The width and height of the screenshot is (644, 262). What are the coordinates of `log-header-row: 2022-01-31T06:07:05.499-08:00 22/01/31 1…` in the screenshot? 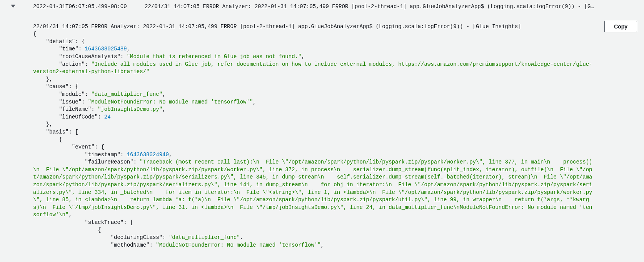 It's located at (322, 7).